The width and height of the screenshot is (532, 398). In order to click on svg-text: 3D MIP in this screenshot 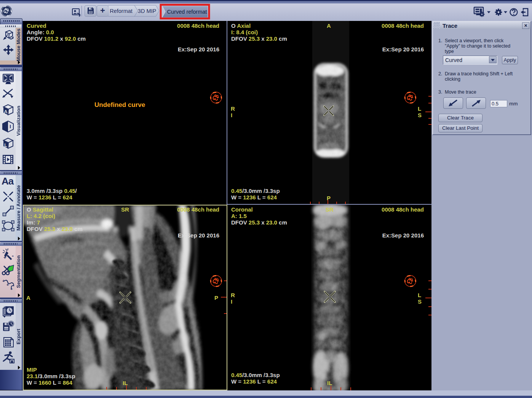, I will do `click(147, 11)`.